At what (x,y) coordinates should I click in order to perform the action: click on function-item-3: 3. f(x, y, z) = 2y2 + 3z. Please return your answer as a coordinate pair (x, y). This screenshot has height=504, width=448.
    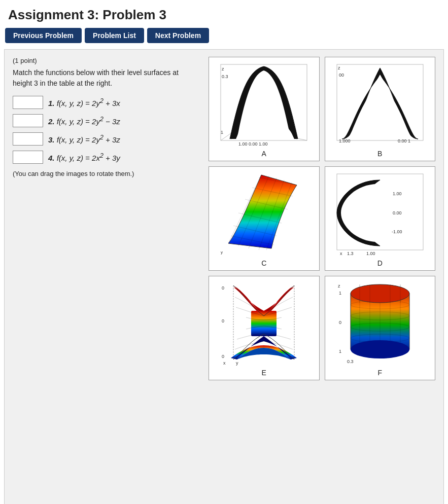
    Looking at the image, I should click on (107, 139).